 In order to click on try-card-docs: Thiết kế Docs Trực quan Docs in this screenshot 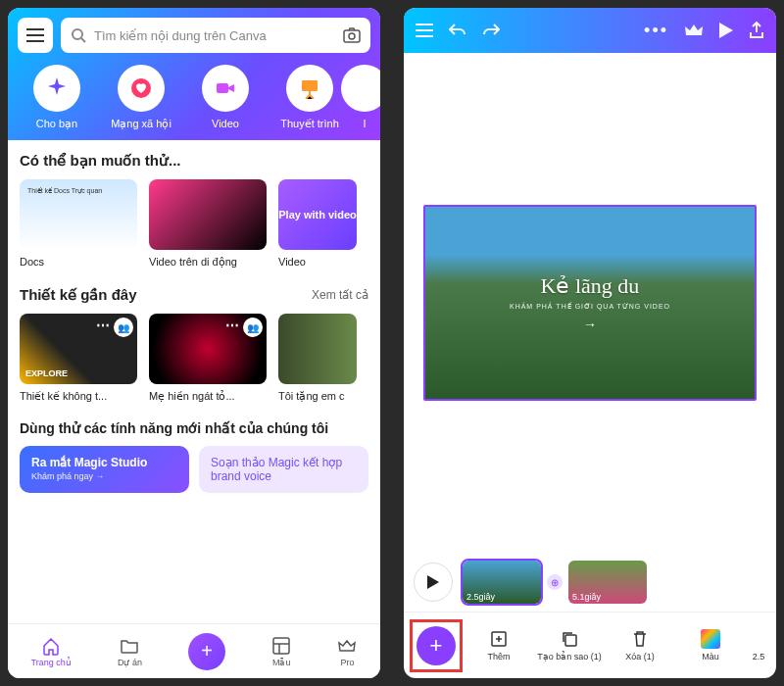, I will do `click(78, 223)`.